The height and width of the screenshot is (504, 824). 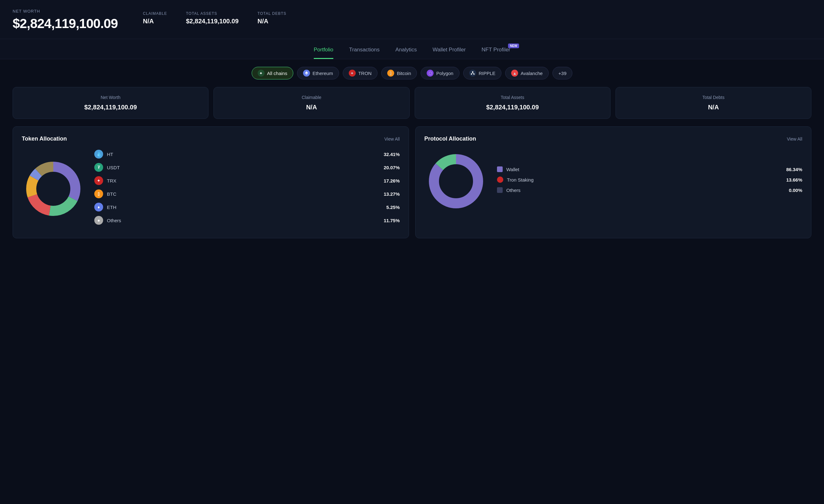 I want to click on ht-name: HT, so click(x=243, y=154).